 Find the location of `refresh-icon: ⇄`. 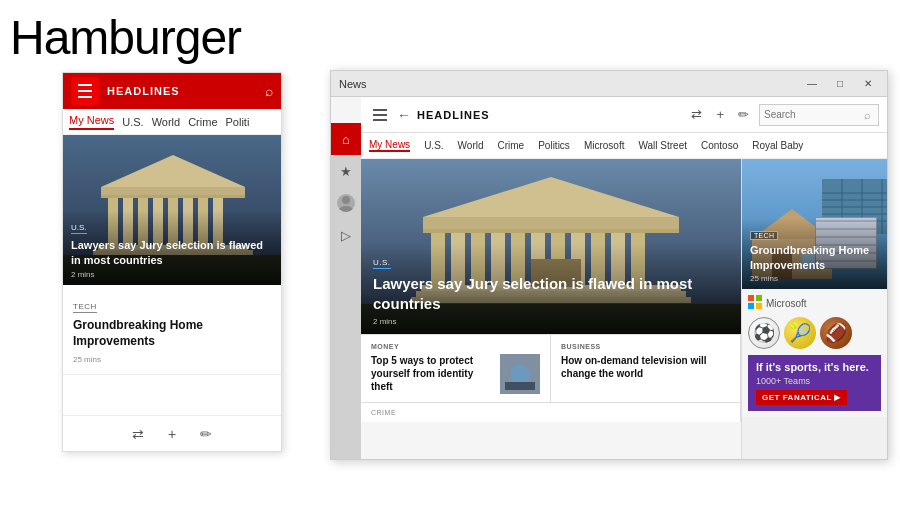

refresh-icon: ⇄ is located at coordinates (696, 114).